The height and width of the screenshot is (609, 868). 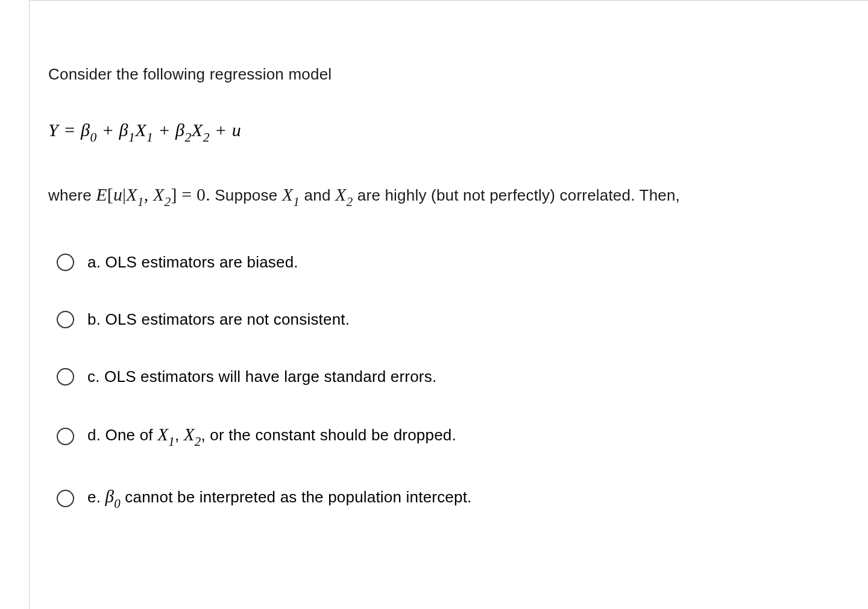 What do you see at coordinates (131, 137) in the screenshot?
I see `eq-beta1-sub: 1` at bounding box center [131, 137].